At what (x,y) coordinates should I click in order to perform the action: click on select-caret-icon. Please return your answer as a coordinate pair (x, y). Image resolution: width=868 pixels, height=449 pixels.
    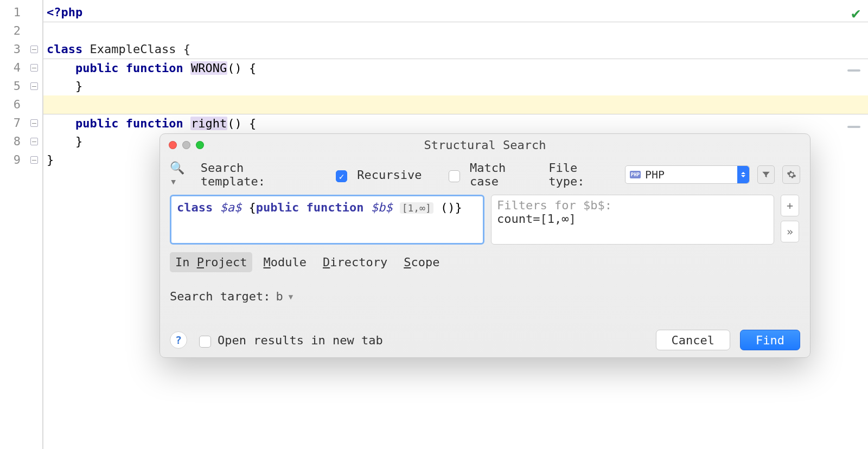
    Looking at the image, I should click on (743, 175).